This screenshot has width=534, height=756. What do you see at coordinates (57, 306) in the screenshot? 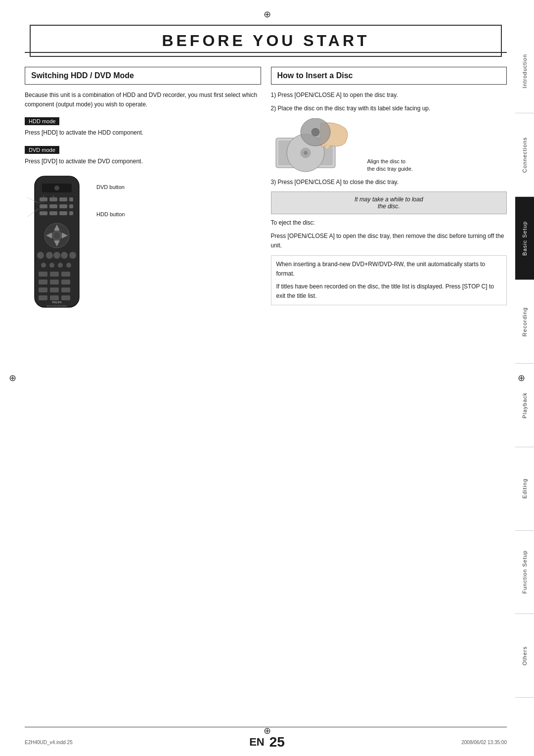
I see `svg-text: HDD & DVD RECORDER` at bounding box center [57, 306].